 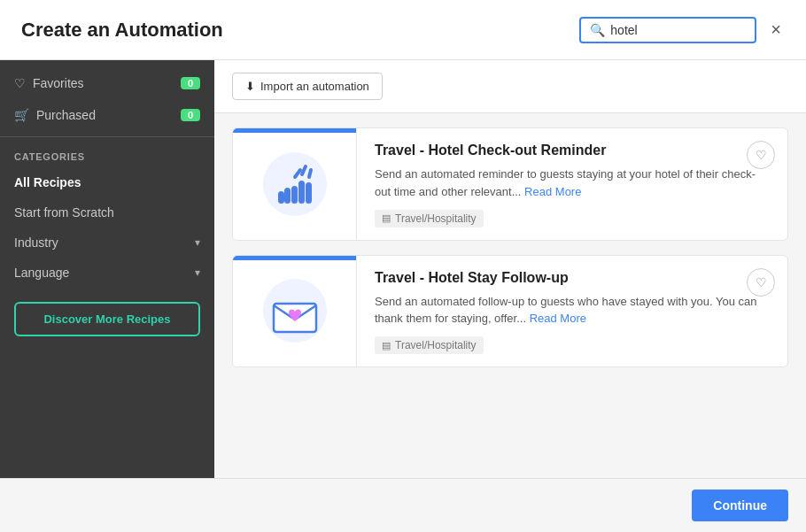 What do you see at coordinates (776, 30) in the screenshot?
I see `close-button: ×` at bounding box center [776, 30].